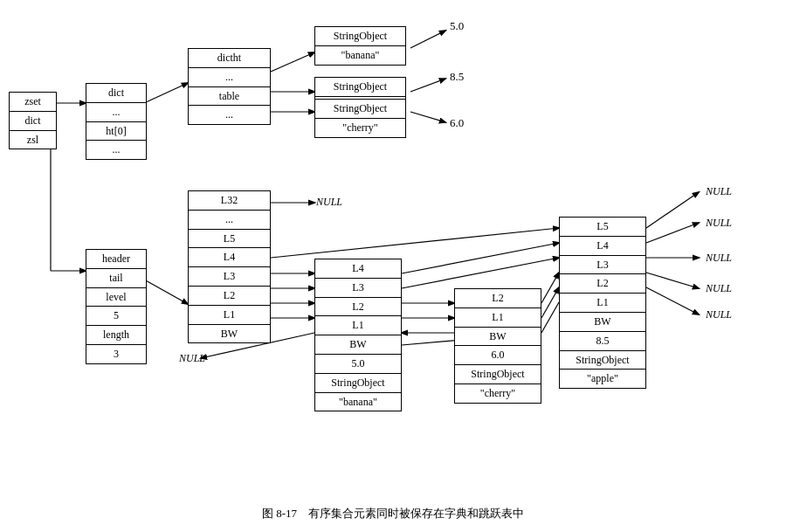 The image size is (786, 532). What do you see at coordinates (358, 335) in the screenshot?
I see `node1-box: L4 L3 L2 L1 BW 5.0 StringObject "banana"` at bounding box center [358, 335].